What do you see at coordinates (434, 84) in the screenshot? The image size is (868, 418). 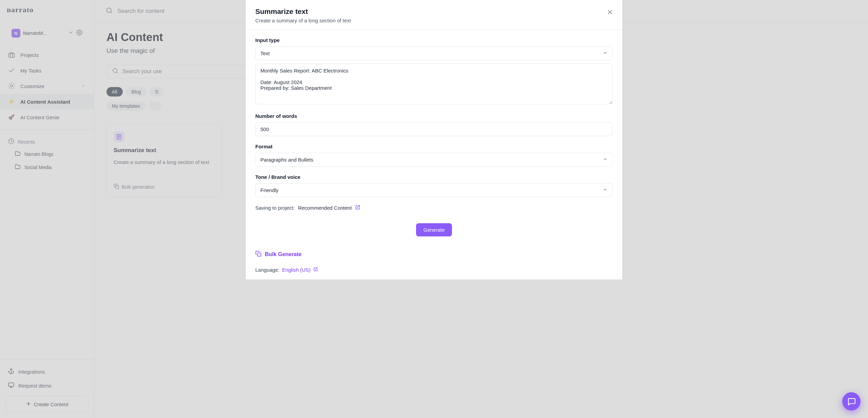 I see `source-text-textarea` at bounding box center [434, 84].